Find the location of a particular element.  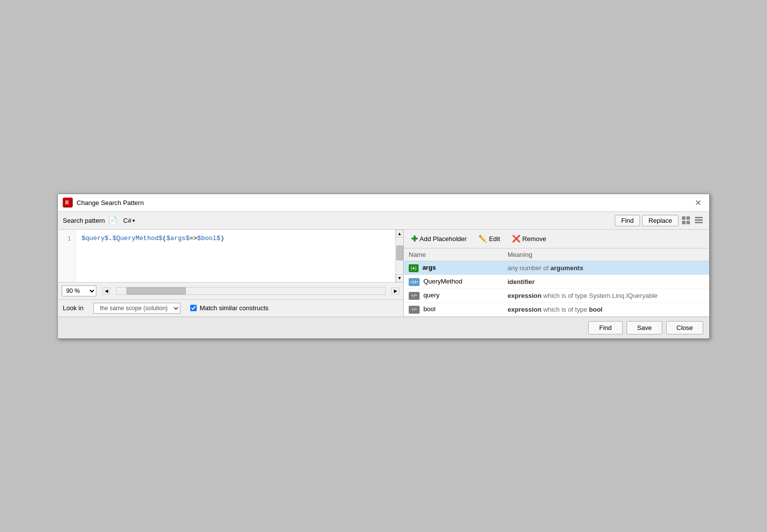

code-token-bool: $bool$ is located at coordinates (209, 239).